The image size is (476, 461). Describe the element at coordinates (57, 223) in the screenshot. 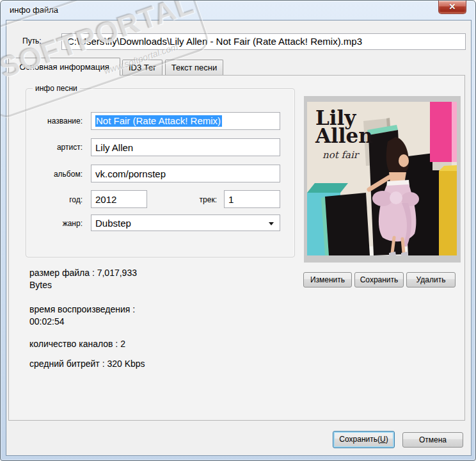

I see `genre-label: жанр:` at that location.